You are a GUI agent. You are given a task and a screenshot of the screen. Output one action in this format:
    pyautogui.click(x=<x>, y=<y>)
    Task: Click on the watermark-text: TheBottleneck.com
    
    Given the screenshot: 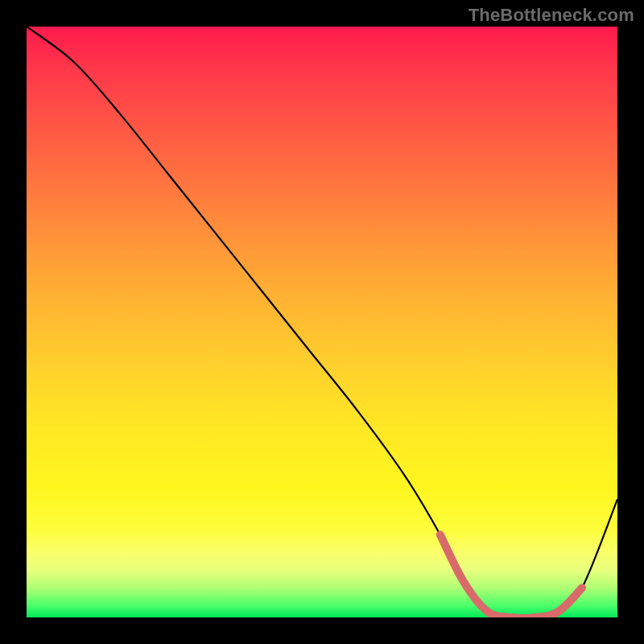 What is the action you would take?
    pyautogui.click(x=551, y=15)
    